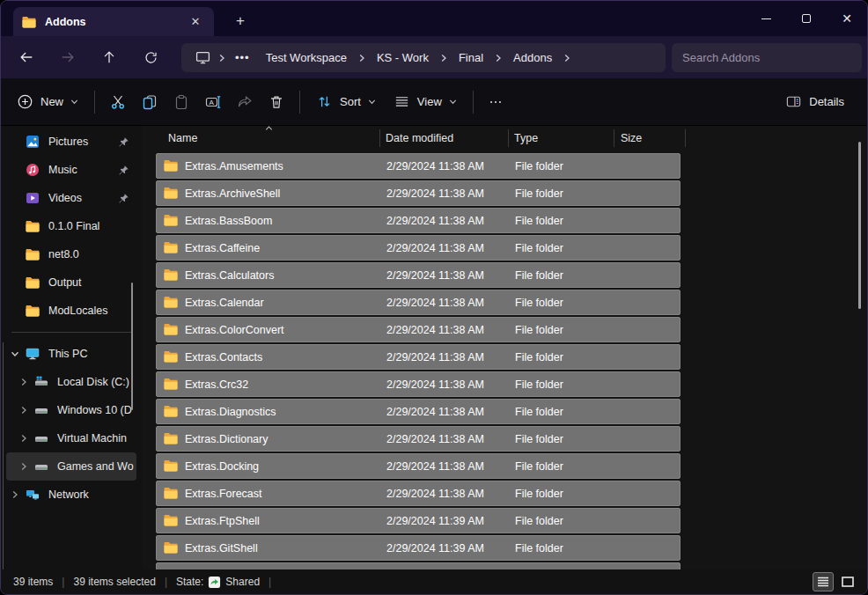  What do you see at coordinates (243, 58) in the screenshot?
I see `breadcrumb-ellipsis: •••` at bounding box center [243, 58].